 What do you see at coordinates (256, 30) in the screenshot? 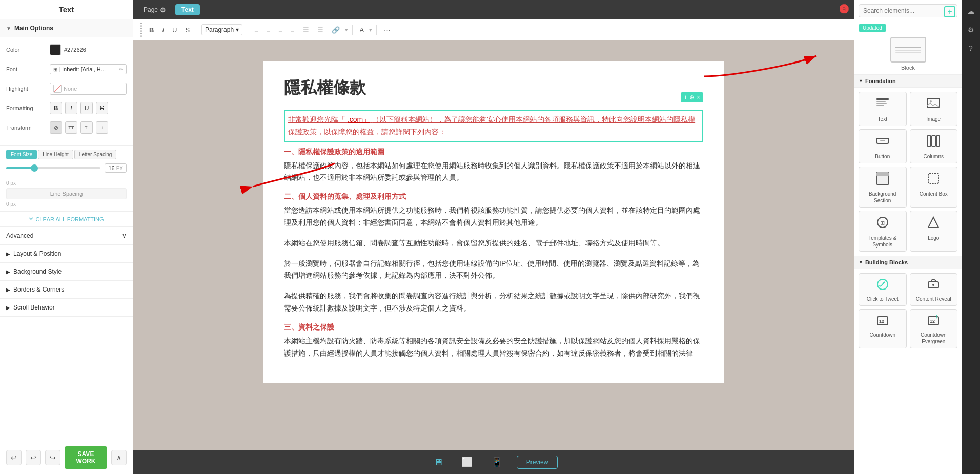
I see `align-left-btn: ≡` at bounding box center [256, 30].